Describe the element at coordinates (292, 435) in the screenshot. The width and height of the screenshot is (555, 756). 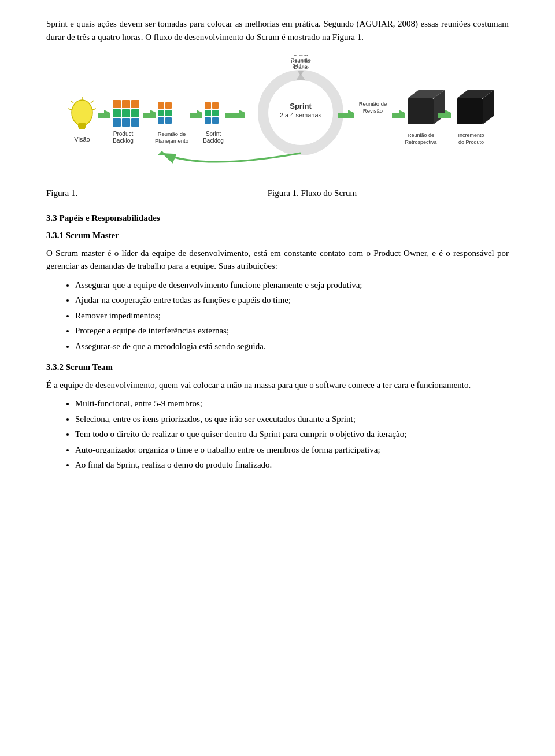
I see `list-item: Tem todo o direito de realizar o que qui…` at that location.